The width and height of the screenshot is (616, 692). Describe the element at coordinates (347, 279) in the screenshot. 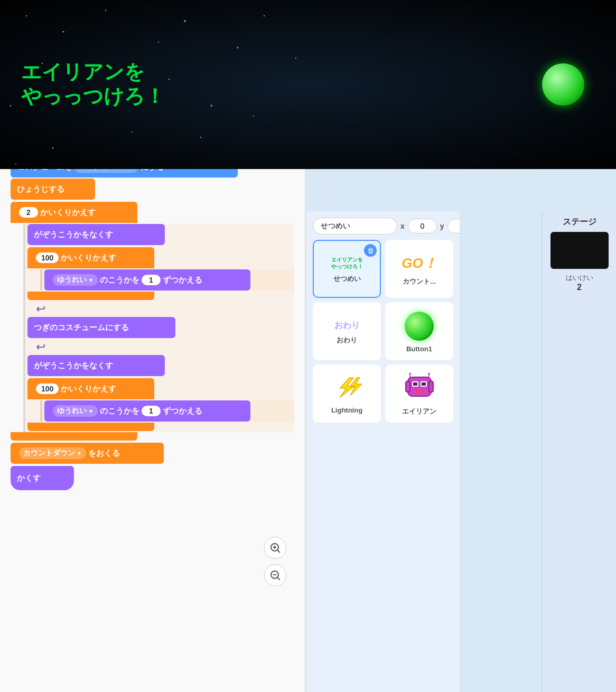

I see `setsumei-label: せつめい` at that location.